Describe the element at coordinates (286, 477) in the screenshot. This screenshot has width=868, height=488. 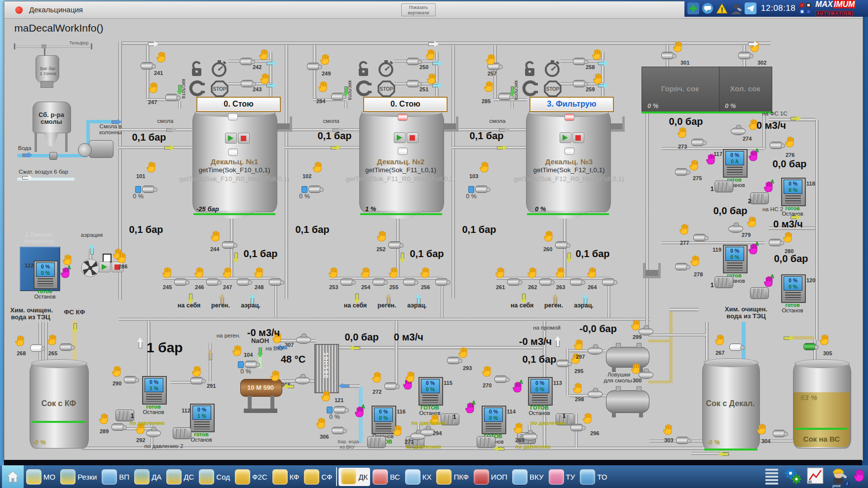
I see `taskbar-item-КФ: КФ` at that location.